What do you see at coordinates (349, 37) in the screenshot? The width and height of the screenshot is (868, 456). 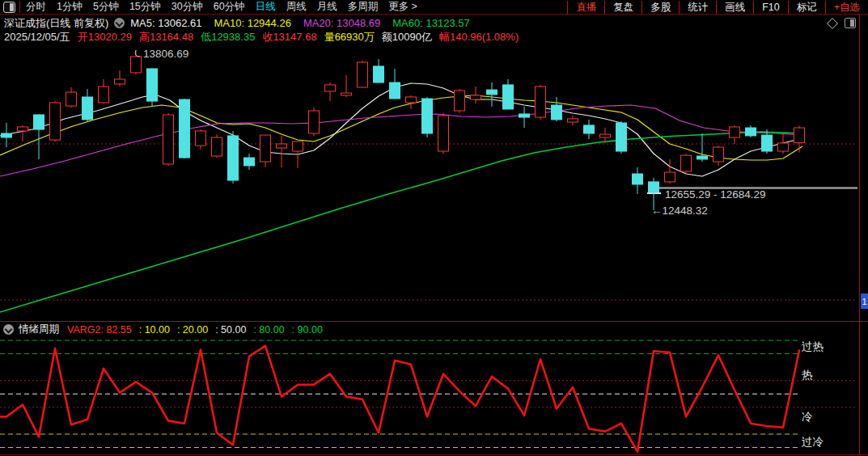 I see `quote-value: 量66930万` at bounding box center [349, 37].